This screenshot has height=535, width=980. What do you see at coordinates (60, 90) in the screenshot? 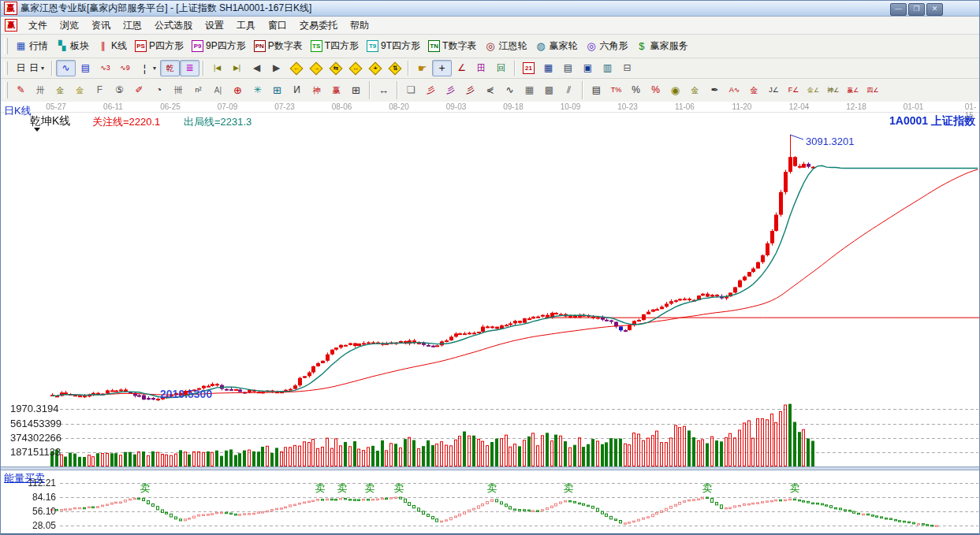
I see `gold-lines1-button: 金` at bounding box center [60, 90].